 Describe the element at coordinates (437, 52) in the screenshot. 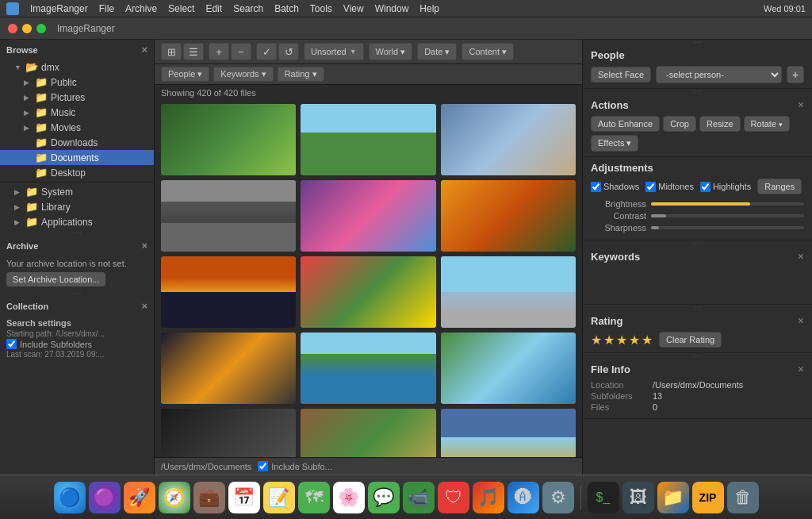

I see `date-dropdown: Date ▾` at that location.